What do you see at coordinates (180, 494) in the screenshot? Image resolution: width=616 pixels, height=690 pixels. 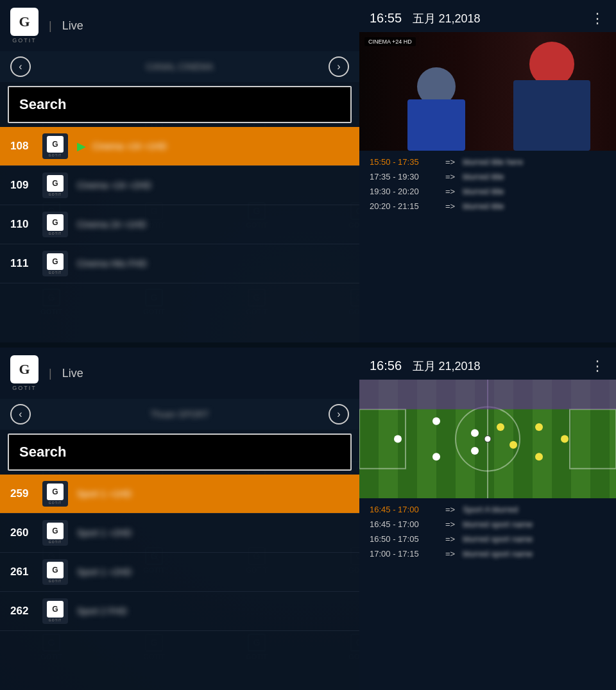 I see `channel-item-259: 259 G GOTIT Sport 1 +1HD` at bounding box center [180, 494].